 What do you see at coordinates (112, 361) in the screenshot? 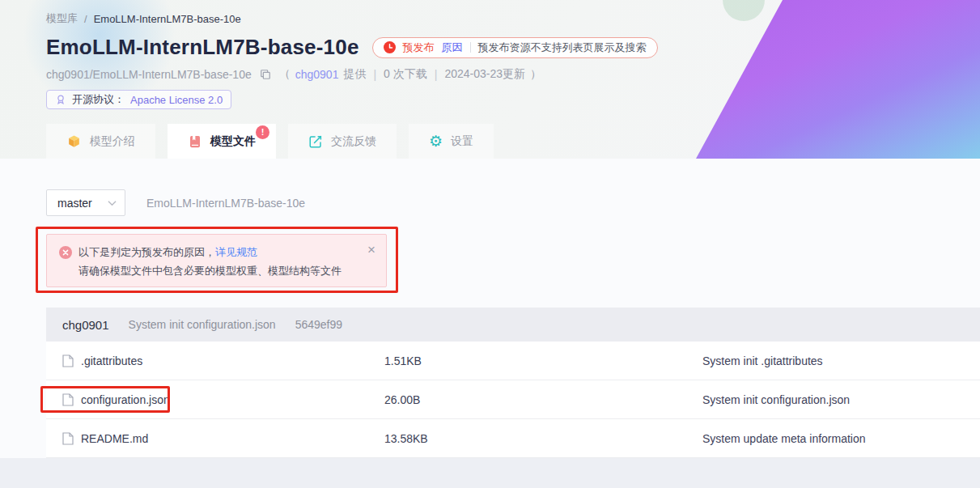
I see `file-name: .gitattributes` at bounding box center [112, 361].